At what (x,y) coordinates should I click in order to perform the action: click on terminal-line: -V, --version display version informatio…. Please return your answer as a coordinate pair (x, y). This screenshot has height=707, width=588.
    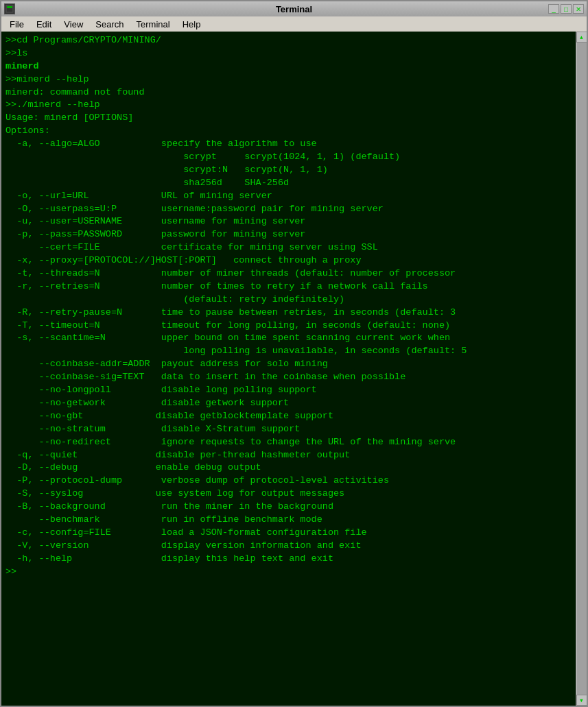
    Looking at the image, I should click on (288, 546).